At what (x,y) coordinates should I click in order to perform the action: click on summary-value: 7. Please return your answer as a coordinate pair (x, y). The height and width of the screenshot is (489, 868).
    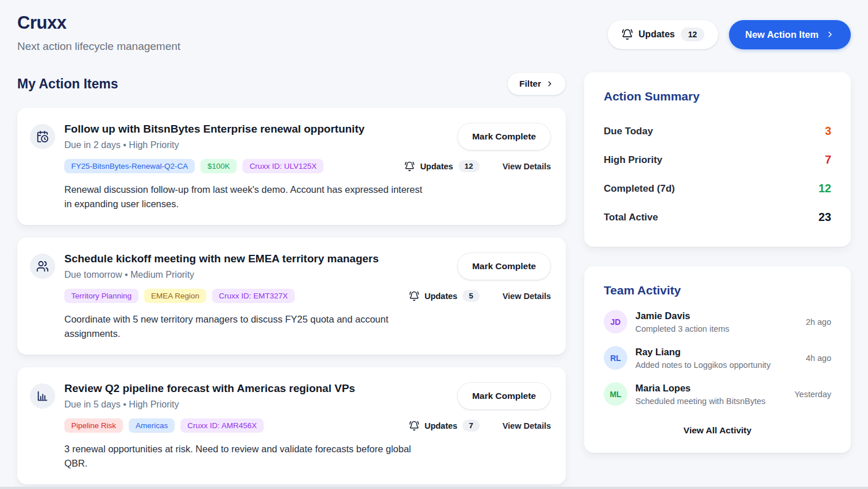
    Looking at the image, I should click on (828, 160).